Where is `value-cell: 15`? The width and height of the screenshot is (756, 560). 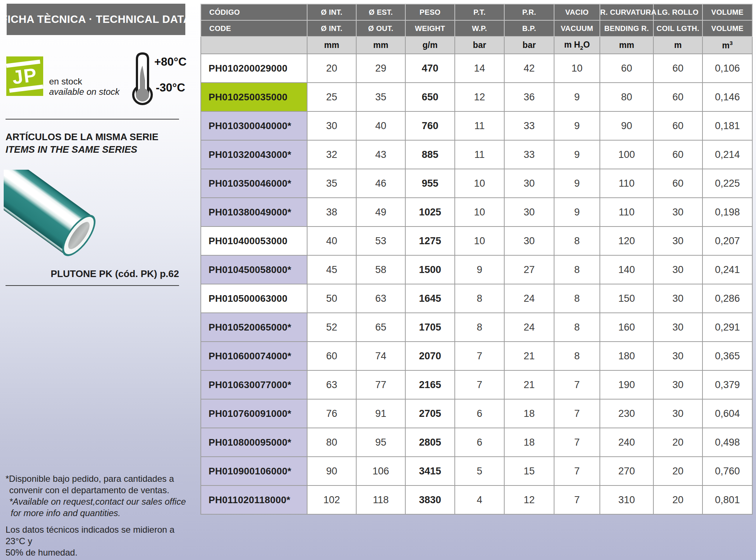
value-cell: 15 is located at coordinates (529, 471).